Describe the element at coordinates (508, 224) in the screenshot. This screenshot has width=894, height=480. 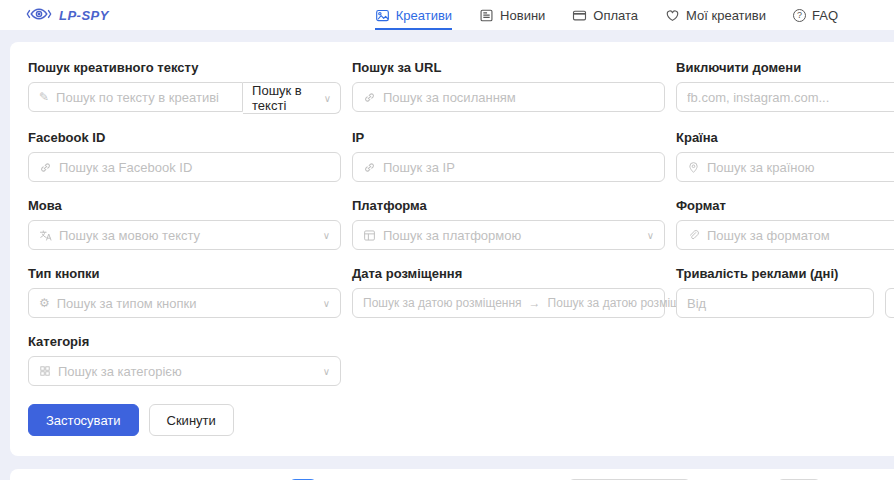
I see `field-platform: Платформа ∨` at that location.